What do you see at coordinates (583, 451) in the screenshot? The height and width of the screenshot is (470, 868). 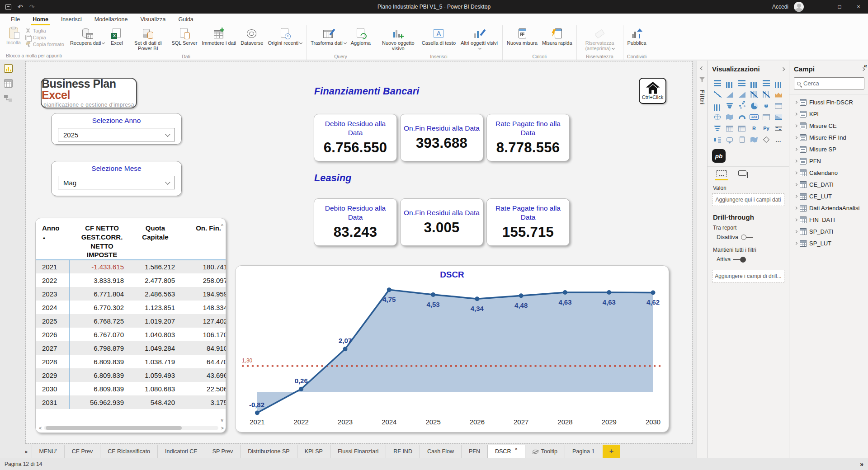 I see `page-tab: Pagina 1` at bounding box center [583, 451].